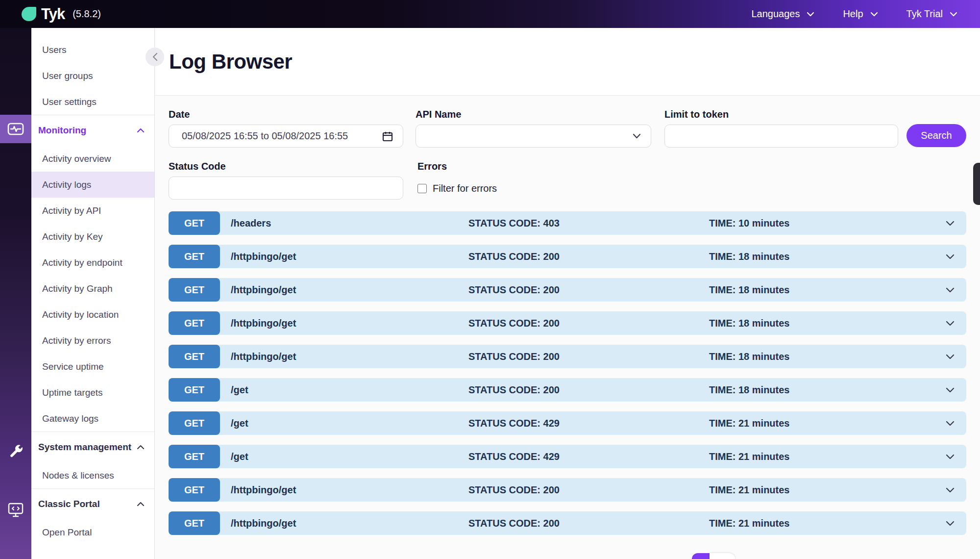 This screenshot has width=980, height=559. What do you see at coordinates (465, 188) in the screenshot?
I see `filter-for-errors-label: Filter for errors` at bounding box center [465, 188].